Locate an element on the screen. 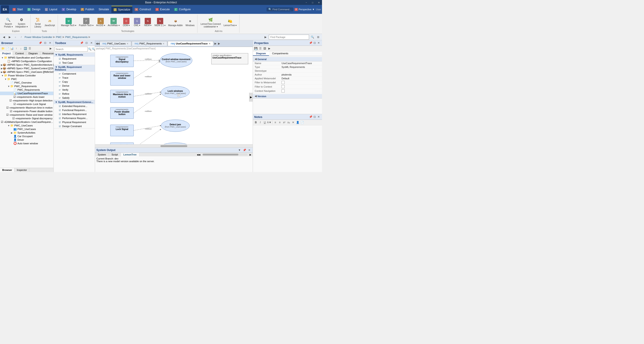  new-item-button: 📄 is located at coordinates (8, 48).